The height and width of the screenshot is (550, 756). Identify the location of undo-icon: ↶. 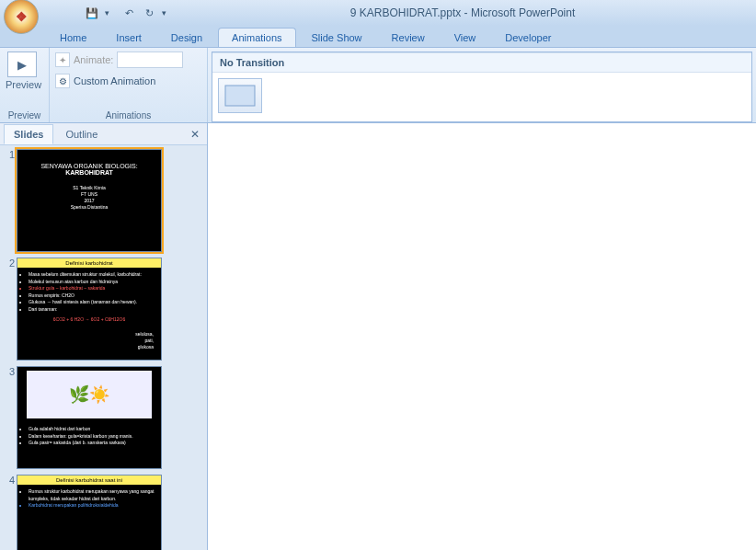
(129, 13).